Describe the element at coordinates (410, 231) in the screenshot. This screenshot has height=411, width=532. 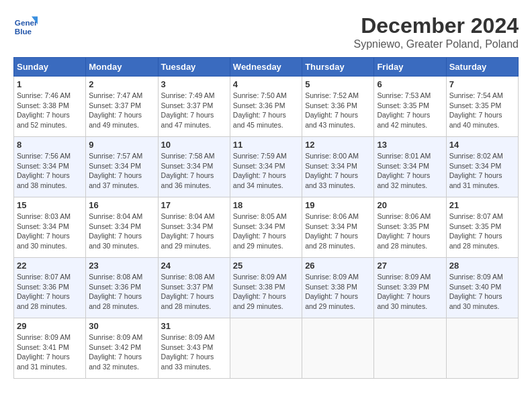
I see `day-info: Sunrise: 8:06 AMSunset: 3:35 PMDaylight:…` at that location.